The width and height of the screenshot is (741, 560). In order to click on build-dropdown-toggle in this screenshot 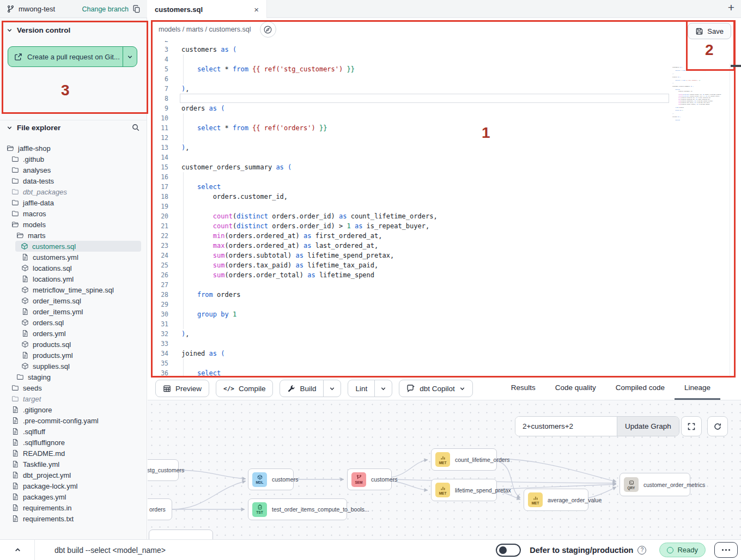, I will do `click(332, 388)`.